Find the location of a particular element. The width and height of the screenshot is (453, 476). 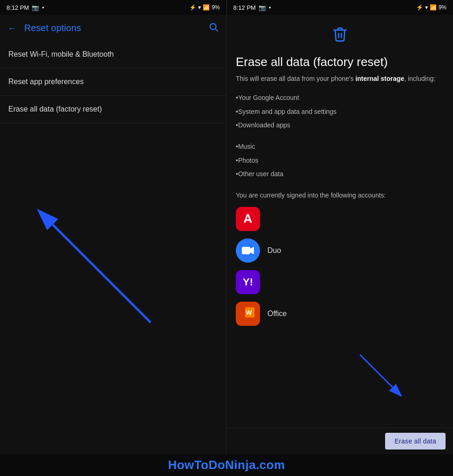

bluetooth-icon-left: ⚡ is located at coordinates (193, 7).